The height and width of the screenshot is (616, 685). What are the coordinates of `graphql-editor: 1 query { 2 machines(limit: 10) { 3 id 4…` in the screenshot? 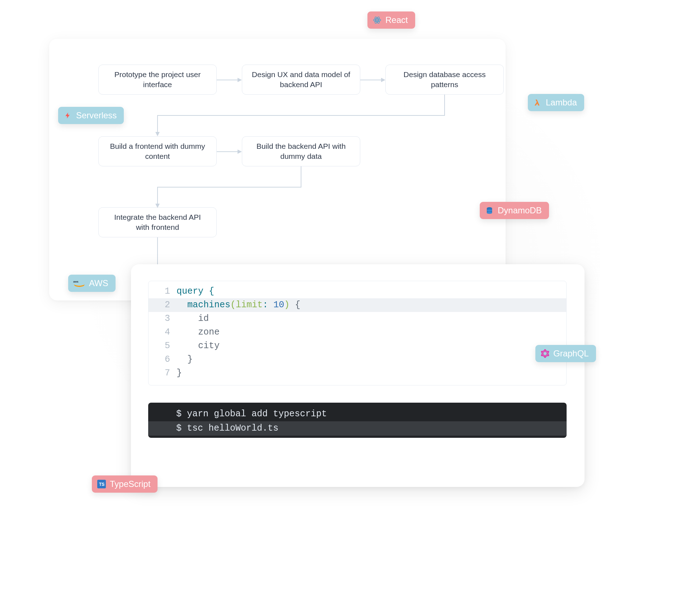 It's located at (357, 333).